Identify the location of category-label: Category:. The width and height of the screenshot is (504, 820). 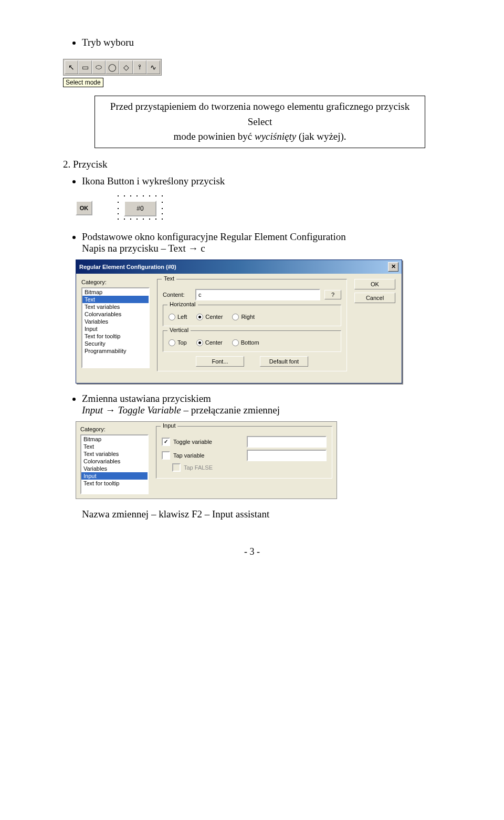
(116, 282).